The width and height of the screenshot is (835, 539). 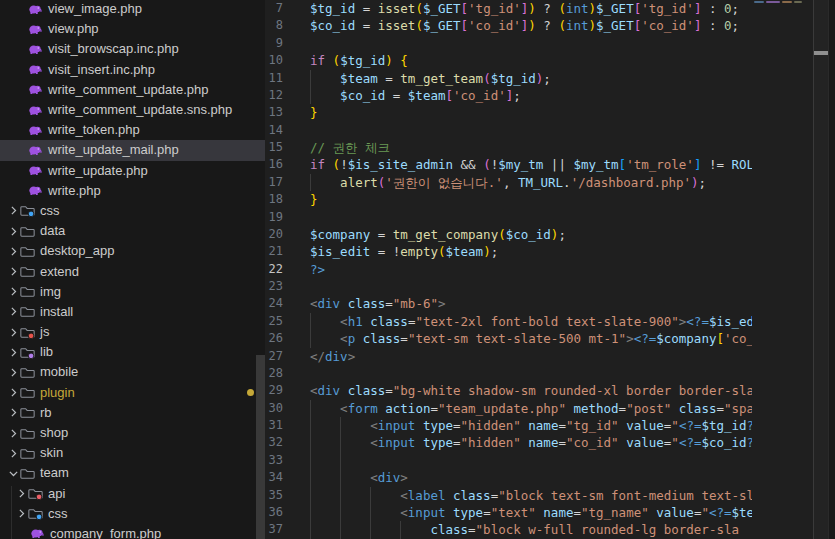 What do you see at coordinates (132, 70) in the screenshot?
I see `sidebar-item-visit-insert-inc-php: visit_insert.inc.php` at bounding box center [132, 70].